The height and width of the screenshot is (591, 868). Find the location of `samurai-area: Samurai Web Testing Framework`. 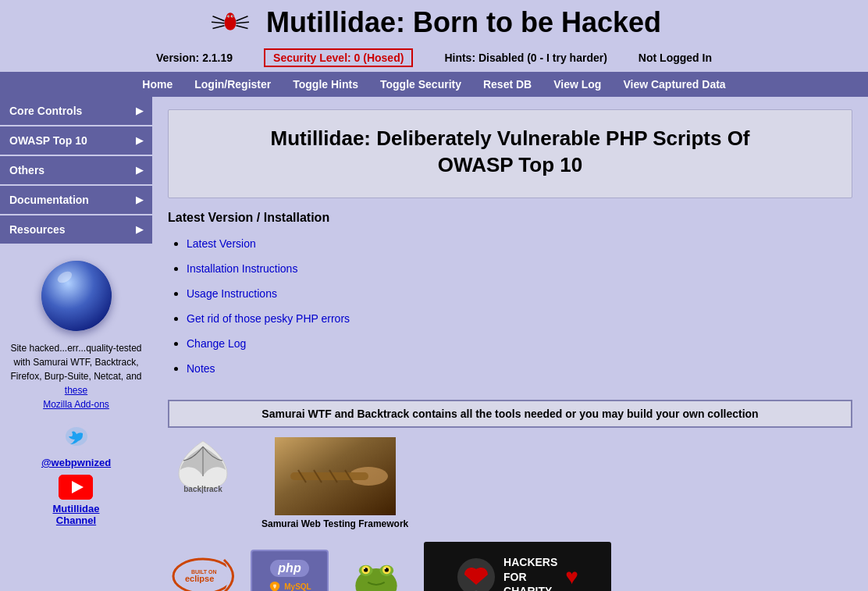

samurai-area: Samurai Web Testing Framework is located at coordinates (335, 483).